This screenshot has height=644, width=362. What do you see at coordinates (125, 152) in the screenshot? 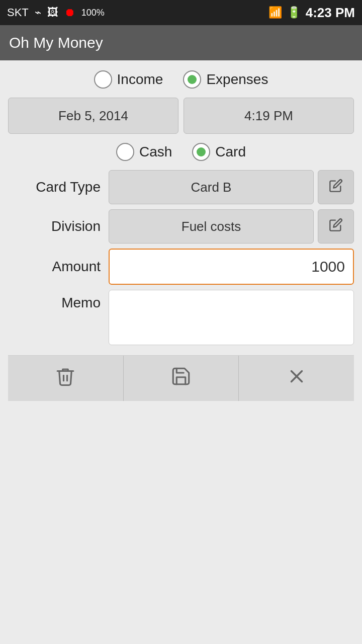
I see `cash-radio` at bounding box center [125, 152].